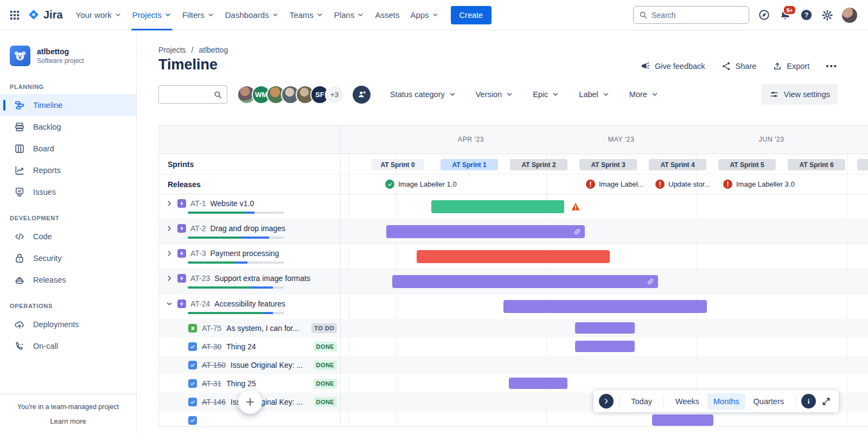 The height and width of the screenshot is (434, 868). Describe the element at coordinates (421, 184) in the screenshot. I see `release-marker: Image Labeller 1.0` at that location.